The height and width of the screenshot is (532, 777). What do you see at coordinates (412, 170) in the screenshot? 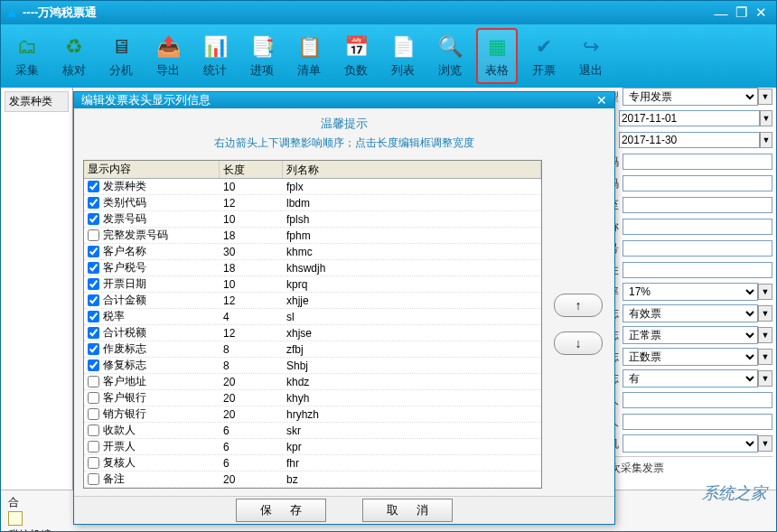
I see `grid-header-colname: 列名称` at bounding box center [412, 170].